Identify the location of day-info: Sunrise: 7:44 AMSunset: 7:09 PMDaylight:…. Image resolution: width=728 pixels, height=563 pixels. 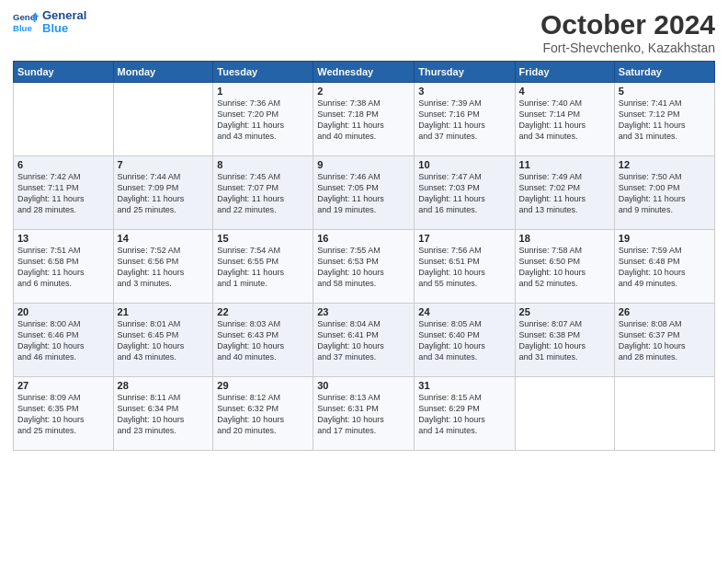
(164, 193).